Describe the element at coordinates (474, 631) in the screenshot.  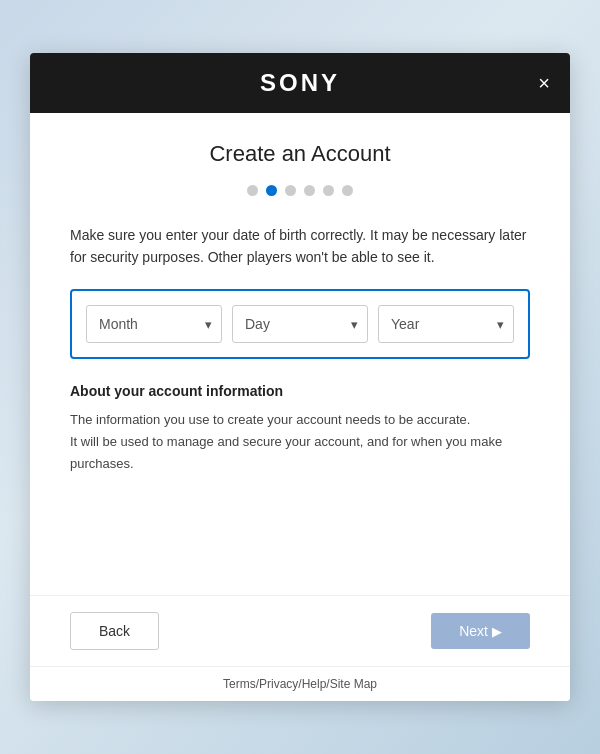
I see `next-label: Next` at that location.